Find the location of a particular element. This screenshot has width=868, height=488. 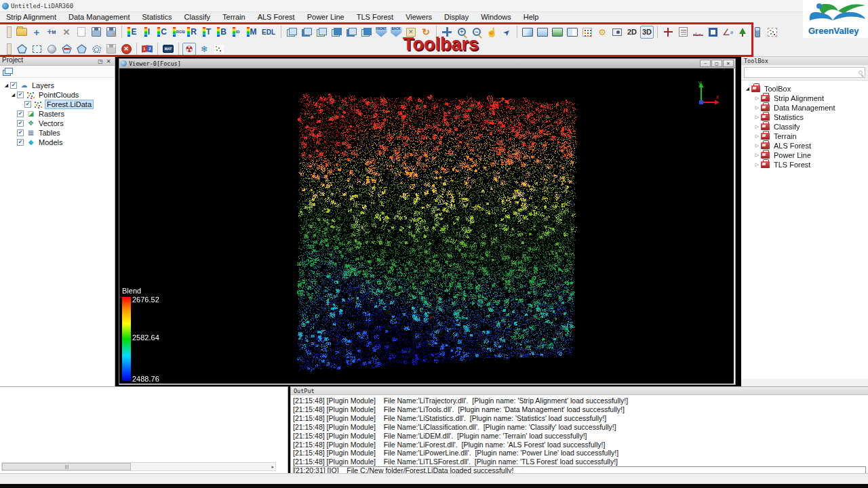

tree-item-vectors: ✔ ❖ Vectors is located at coordinates (57, 123).